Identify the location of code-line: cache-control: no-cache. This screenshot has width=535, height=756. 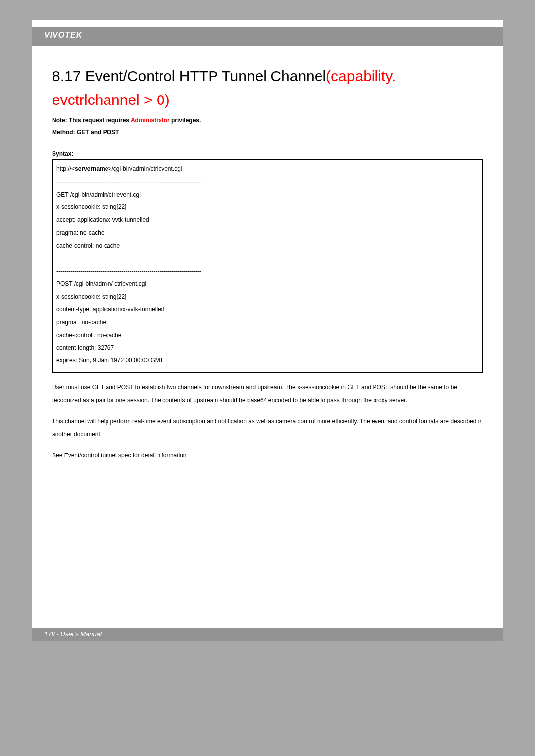
(268, 246).